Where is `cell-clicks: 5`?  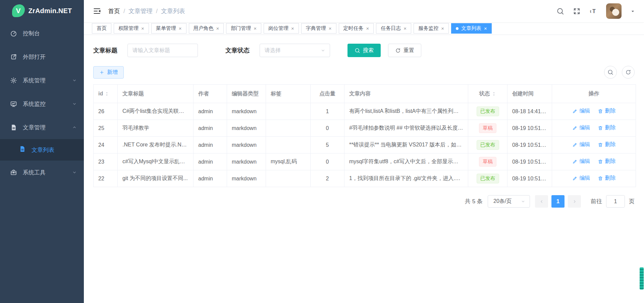
cell-clicks: 5 is located at coordinates (327, 145).